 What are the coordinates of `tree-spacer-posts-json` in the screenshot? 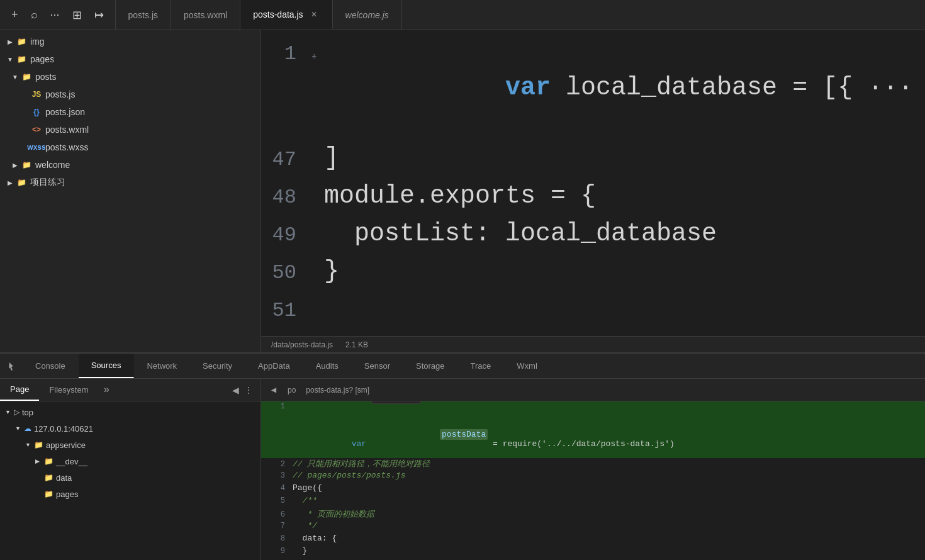 It's located at (25, 112).